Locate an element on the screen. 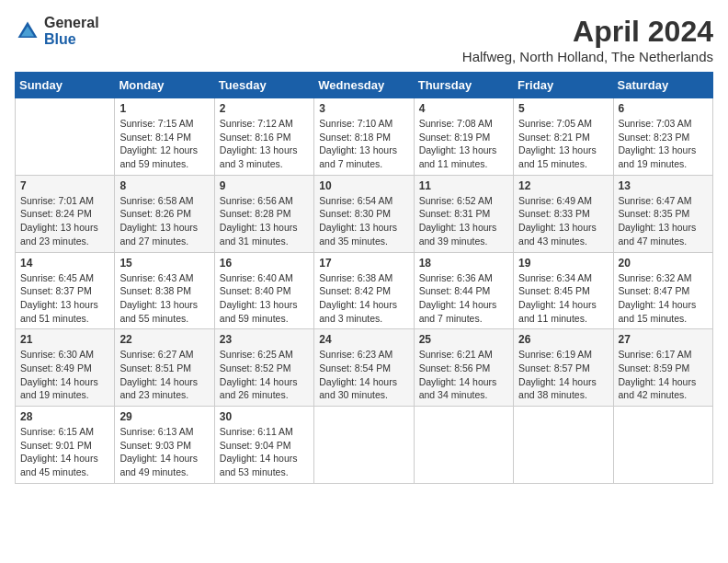 The height and width of the screenshot is (563, 728). day-number: 28 is located at coordinates (64, 417).